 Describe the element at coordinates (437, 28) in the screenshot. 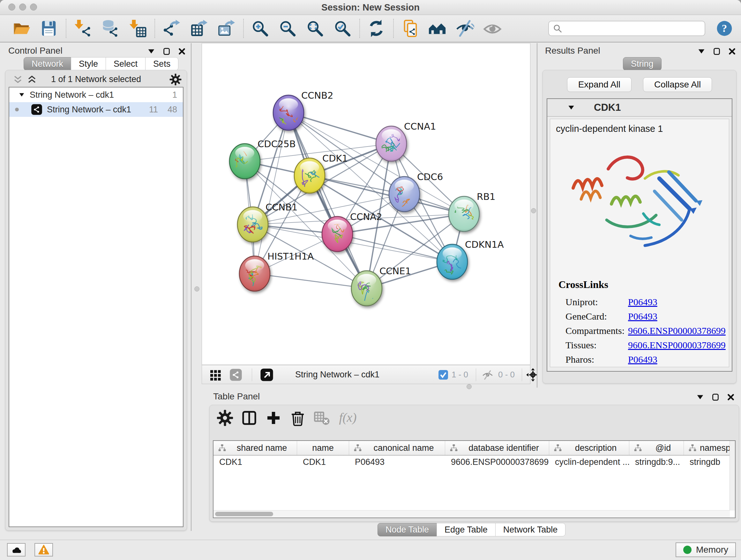

I see `first-neighbors-icon` at that location.